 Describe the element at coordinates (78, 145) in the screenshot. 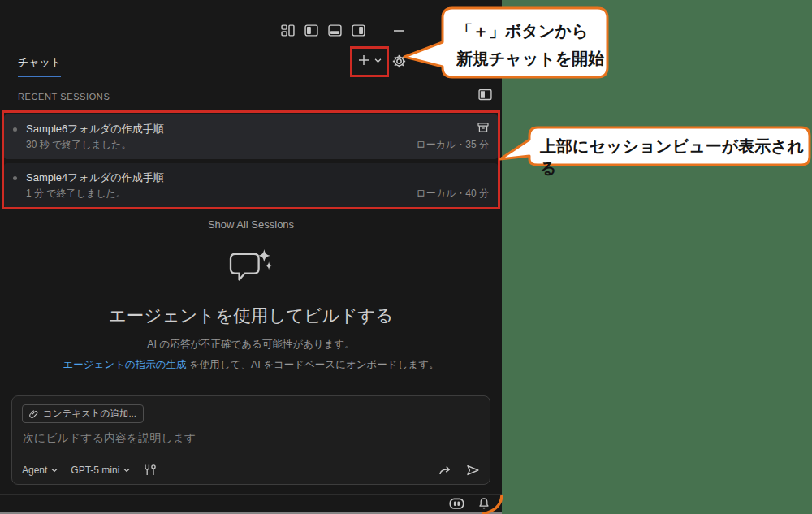

I see `session-status: 30 秒 で終了しました。` at that location.